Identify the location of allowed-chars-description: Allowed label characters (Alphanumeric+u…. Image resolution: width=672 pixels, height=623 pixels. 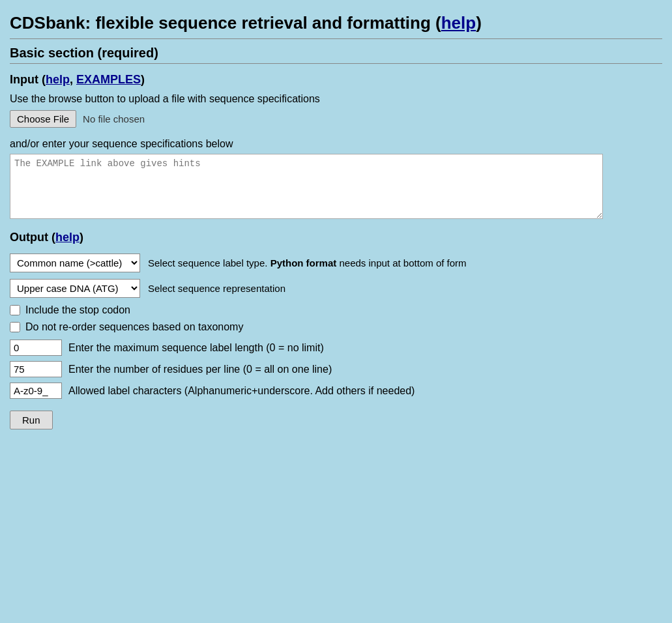
(241, 391).